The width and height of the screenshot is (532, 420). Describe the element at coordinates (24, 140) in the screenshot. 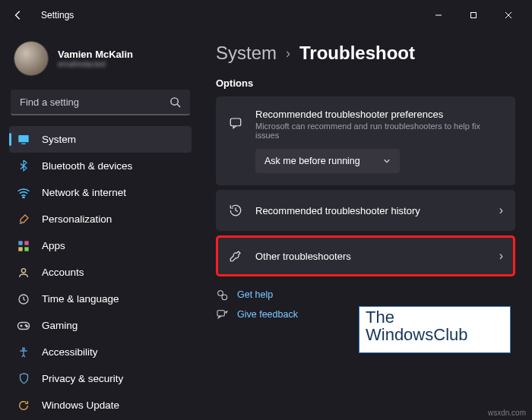

I see `monitor-icon` at that location.